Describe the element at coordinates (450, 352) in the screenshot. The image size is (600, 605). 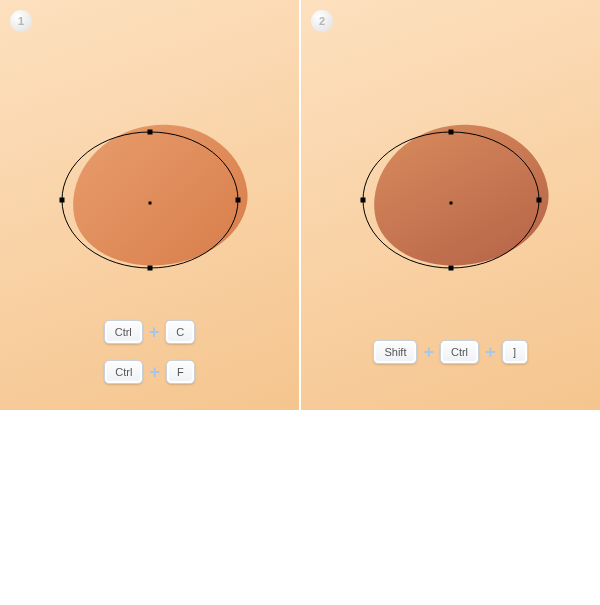
I see `shortcut-row: Shift + Ctrl + ]` at that location.